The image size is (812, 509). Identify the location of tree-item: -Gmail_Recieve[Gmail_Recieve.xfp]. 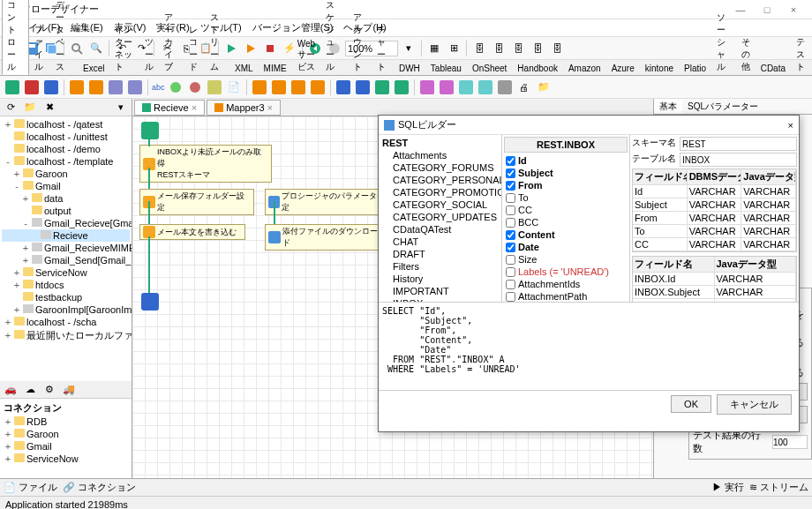
(65, 223).